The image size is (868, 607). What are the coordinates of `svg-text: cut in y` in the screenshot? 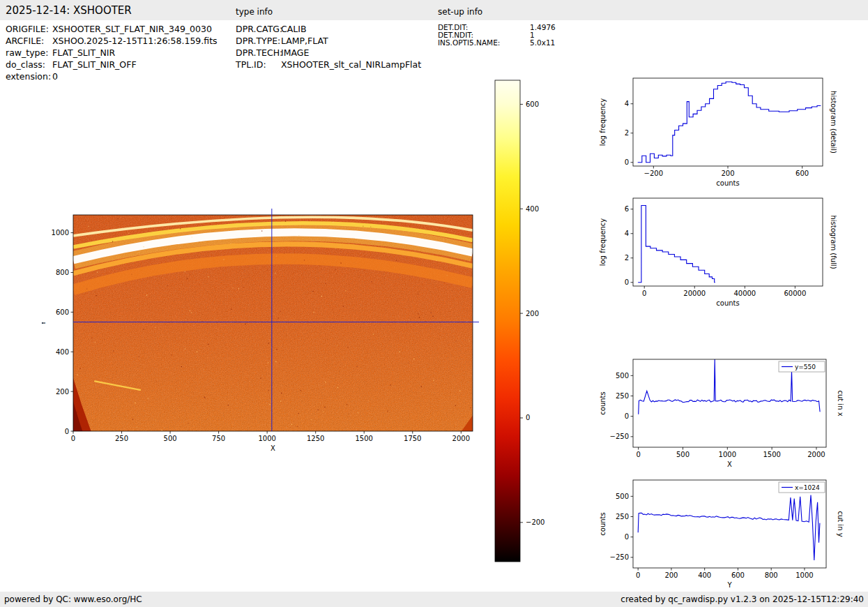 It's located at (840, 523).